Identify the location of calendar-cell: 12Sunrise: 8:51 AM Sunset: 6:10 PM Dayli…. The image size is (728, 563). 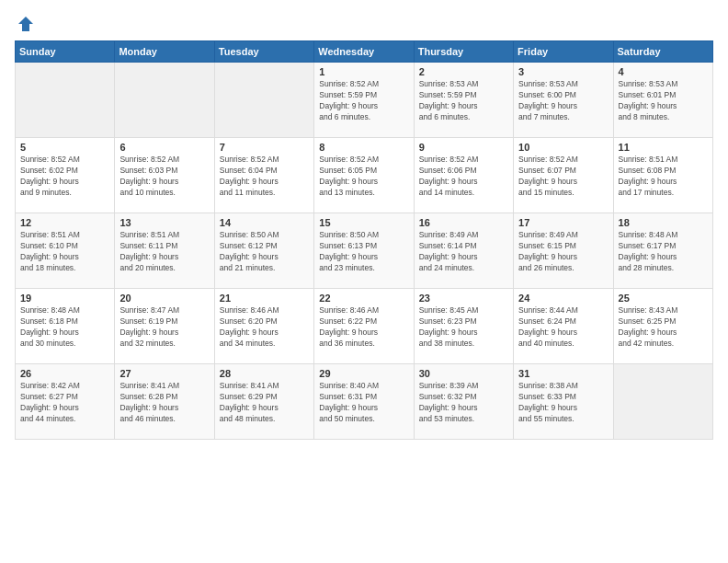
(65, 251).